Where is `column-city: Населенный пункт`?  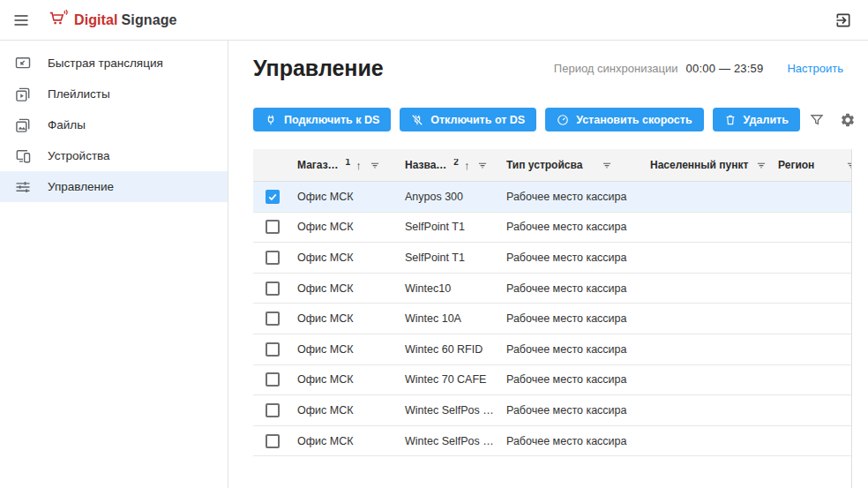
column-city: Населенный пункт is located at coordinates (713, 165).